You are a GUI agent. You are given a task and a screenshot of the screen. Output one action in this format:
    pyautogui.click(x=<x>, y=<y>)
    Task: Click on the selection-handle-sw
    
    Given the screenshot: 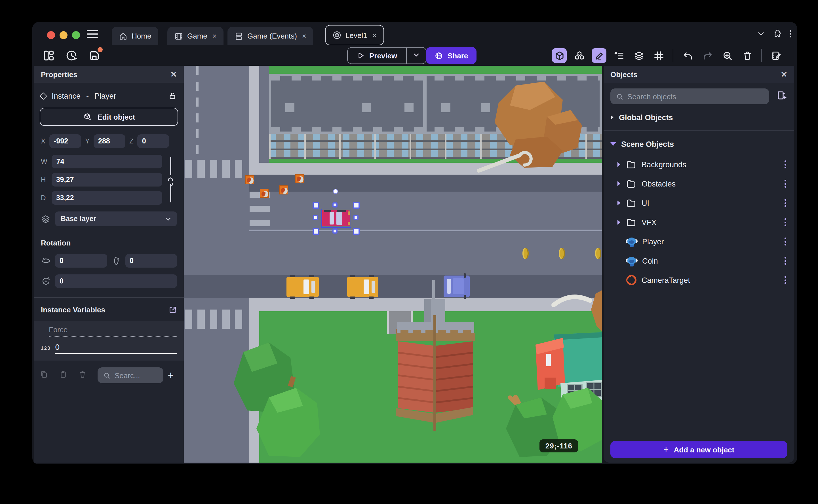 What is the action you would take?
    pyautogui.click(x=316, y=231)
    